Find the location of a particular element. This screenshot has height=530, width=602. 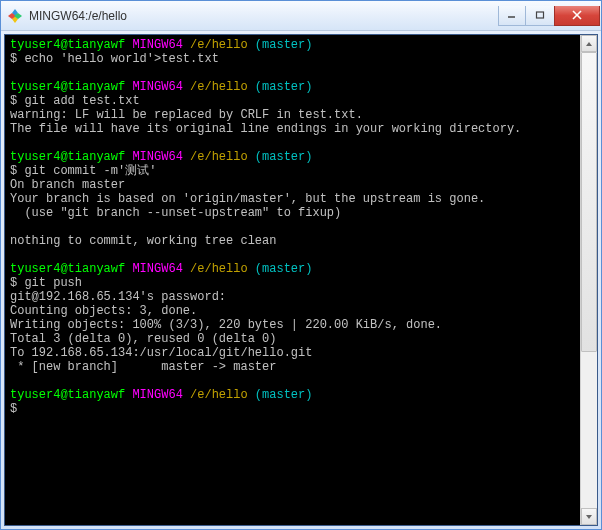

output-line: nothing to commit, working tree clean is located at coordinates (143, 241).